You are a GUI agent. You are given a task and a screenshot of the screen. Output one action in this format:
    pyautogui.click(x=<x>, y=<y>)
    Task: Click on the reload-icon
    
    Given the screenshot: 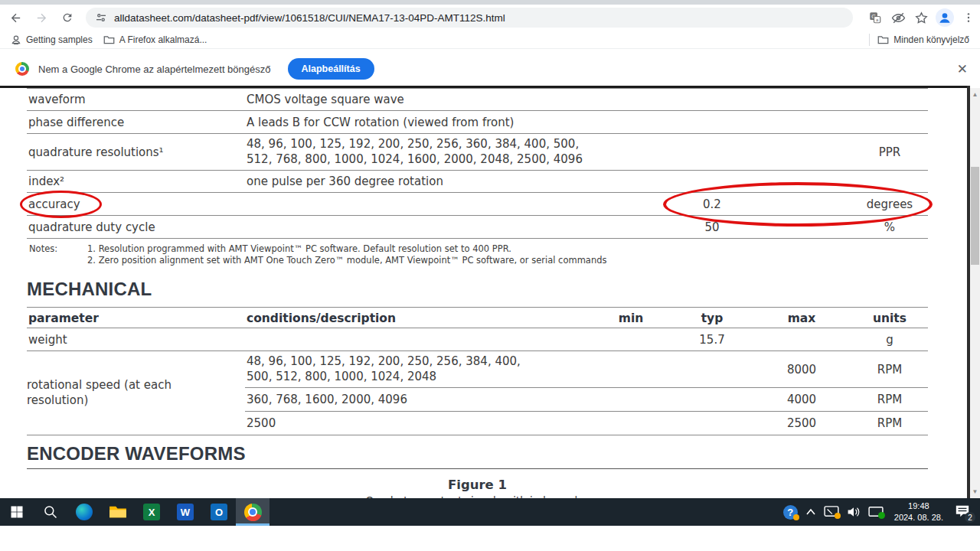 What is the action you would take?
    pyautogui.click(x=67, y=18)
    